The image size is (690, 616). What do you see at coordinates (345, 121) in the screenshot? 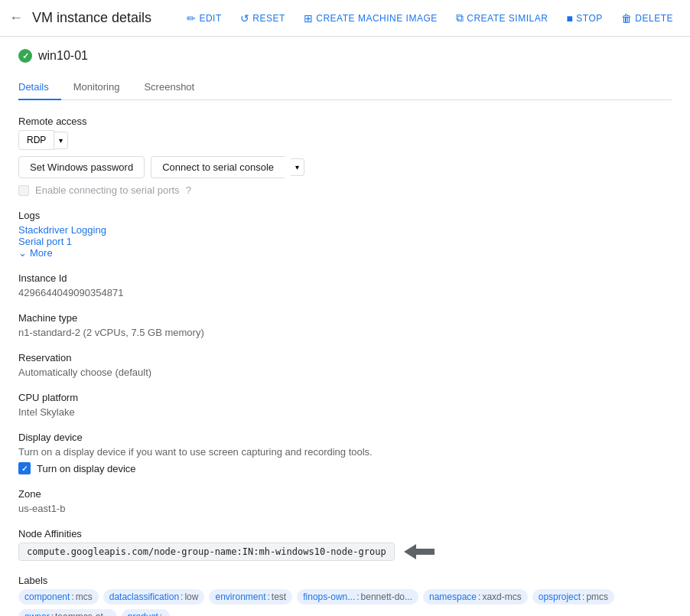
I see `remote-access-label: Remote access` at bounding box center [345, 121].